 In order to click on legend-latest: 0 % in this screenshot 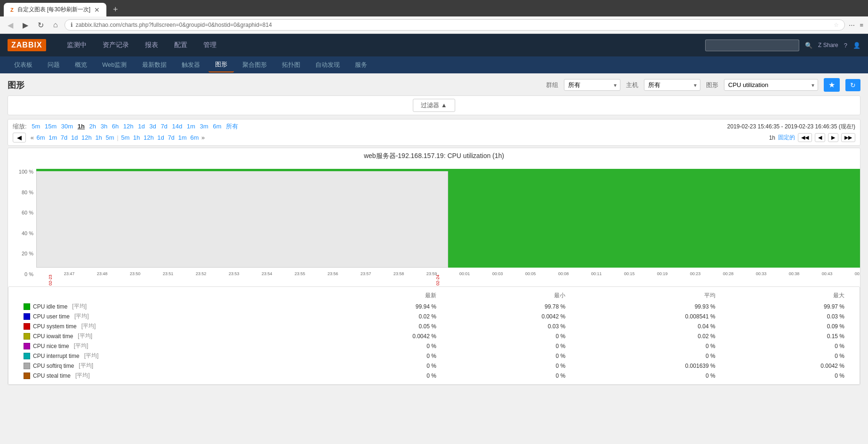, I will do `click(379, 366)`.